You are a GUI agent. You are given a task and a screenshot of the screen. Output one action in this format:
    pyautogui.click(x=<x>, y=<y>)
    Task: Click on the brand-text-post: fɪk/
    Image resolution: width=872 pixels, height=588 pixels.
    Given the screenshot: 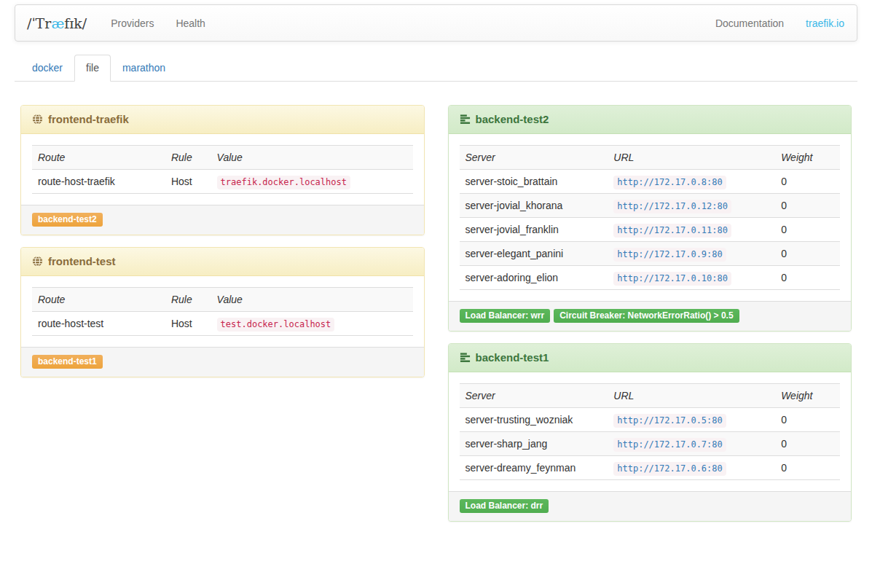 What is the action you would take?
    pyautogui.click(x=76, y=23)
    